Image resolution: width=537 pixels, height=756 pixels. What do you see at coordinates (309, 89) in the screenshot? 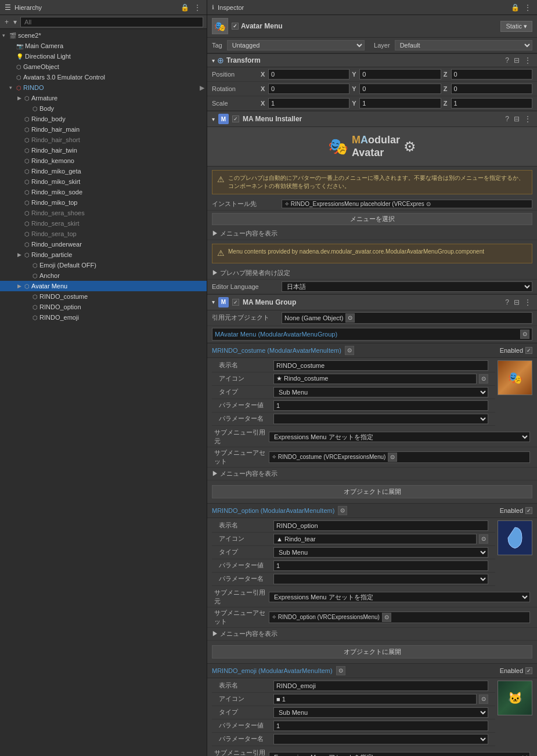
I see `rotation-x-input` at bounding box center [309, 89].